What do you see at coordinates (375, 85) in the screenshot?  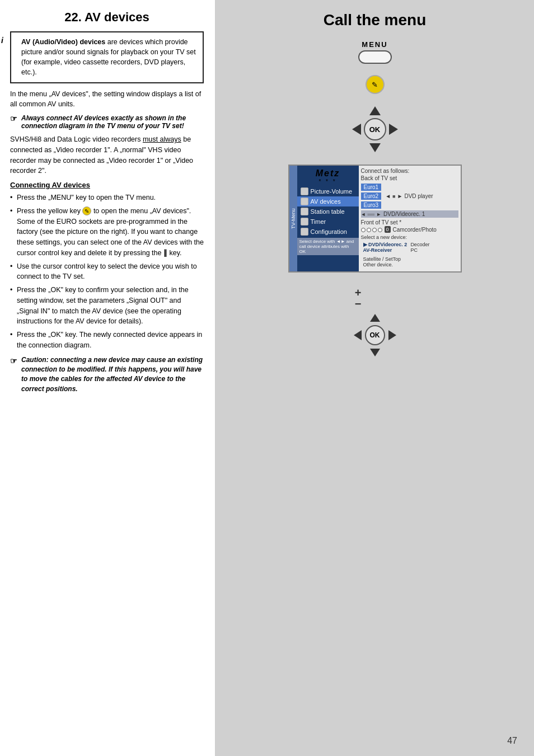 I see `yellow-key-icon: ✎` at bounding box center [375, 85].